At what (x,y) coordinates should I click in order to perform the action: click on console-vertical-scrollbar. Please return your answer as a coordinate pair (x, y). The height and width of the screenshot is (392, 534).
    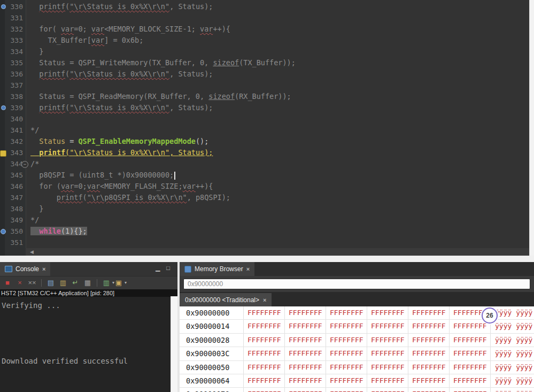
    Looking at the image, I should click on (174, 344).